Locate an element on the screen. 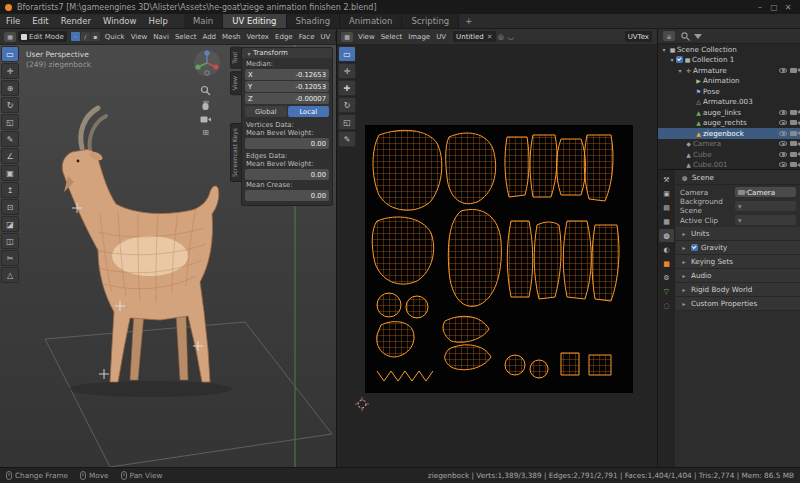 The image size is (800, 483). tab-shading: Shading is located at coordinates (314, 21).